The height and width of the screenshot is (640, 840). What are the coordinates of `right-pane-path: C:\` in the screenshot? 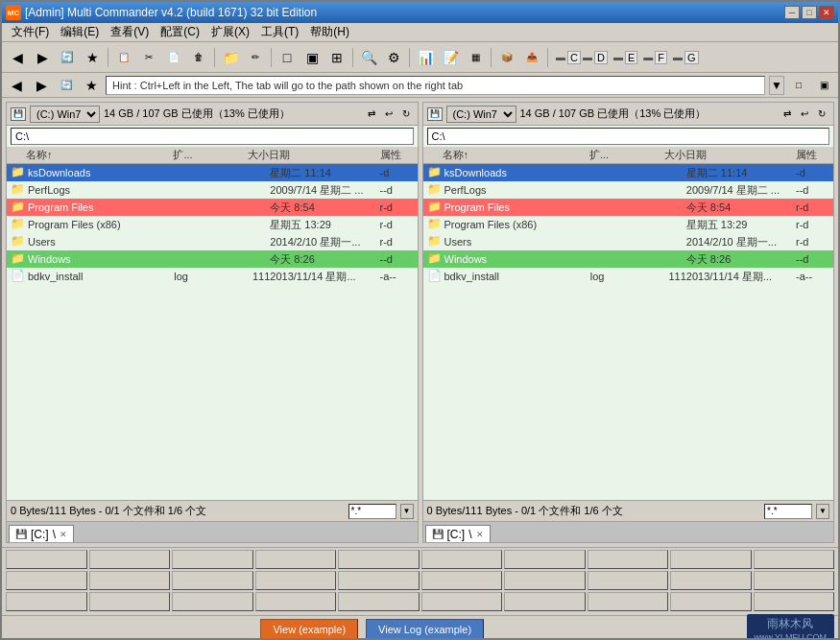 It's located at (629, 136).